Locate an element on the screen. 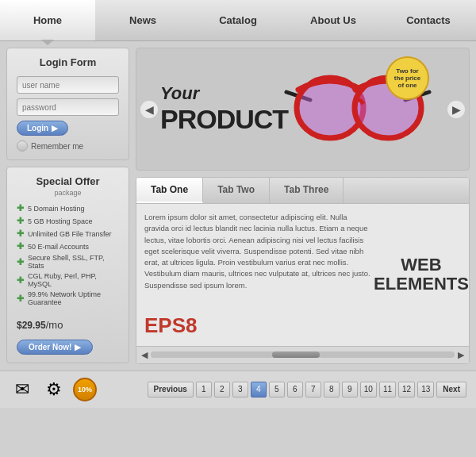  page-10-label: 10 is located at coordinates (368, 389).